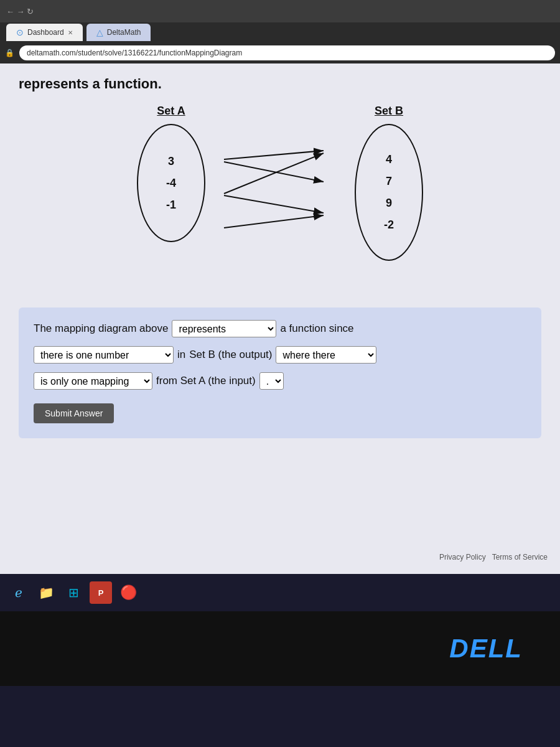 This screenshot has width=560, height=747. Describe the element at coordinates (45, 32) in the screenshot. I see `tab-dashboard: ⊙ Dashboard ✕` at that location.